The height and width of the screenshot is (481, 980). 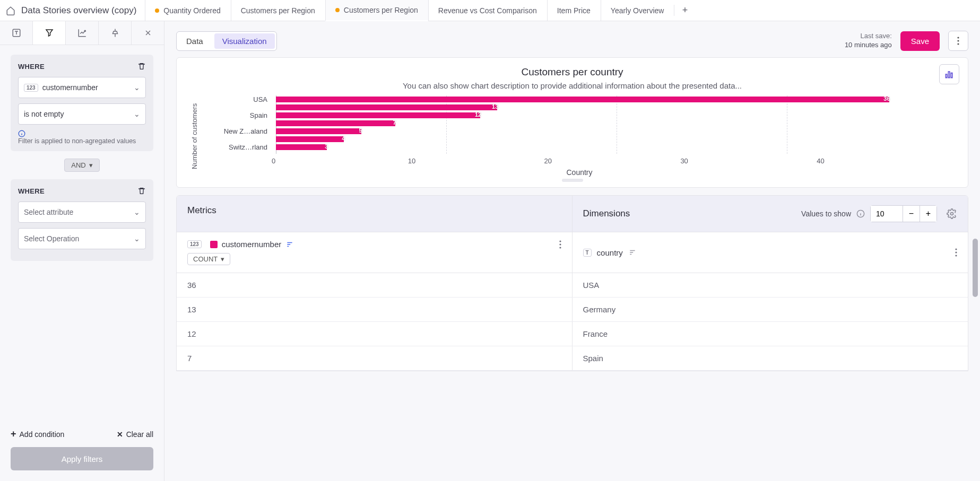 What do you see at coordinates (574, 11) in the screenshot?
I see `tab-label: Item Price` at bounding box center [574, 11].